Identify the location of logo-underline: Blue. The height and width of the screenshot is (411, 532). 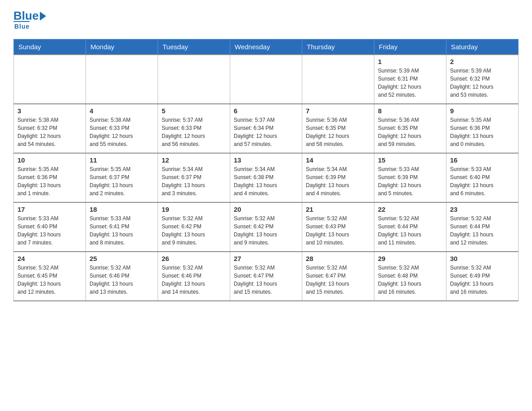
(21, 26).